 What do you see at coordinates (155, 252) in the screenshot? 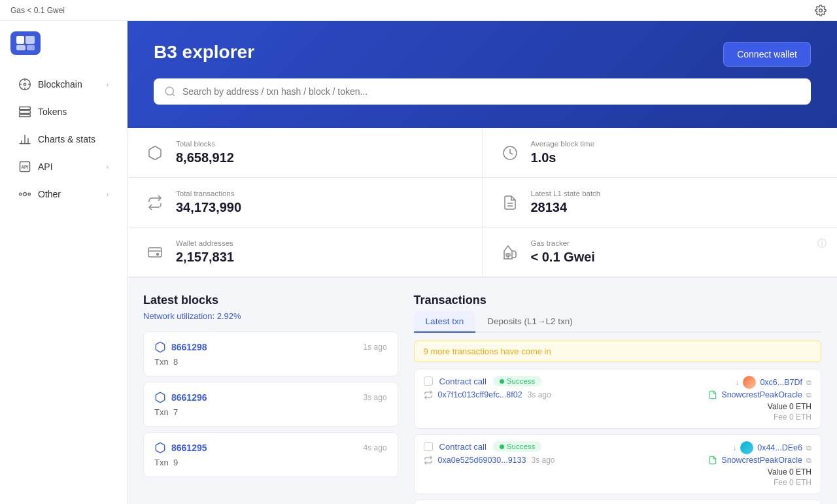
I see `wallet-icon` at bounding box center [155, 252].